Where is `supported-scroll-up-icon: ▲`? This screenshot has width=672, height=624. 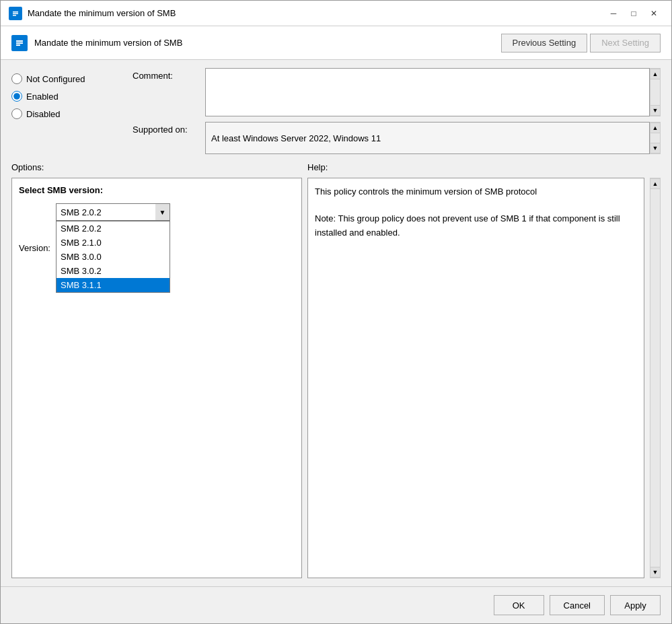
supported-scroll-up-icon: ▲ is located at coordinates (655, 128).